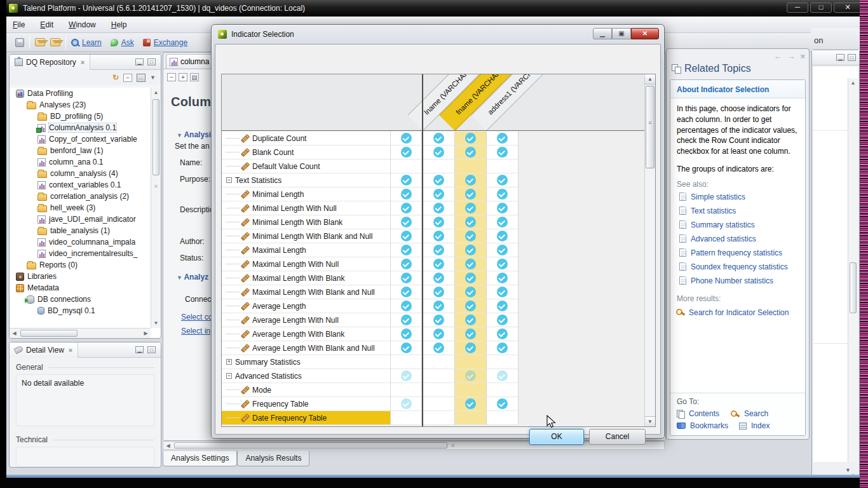 This screenshot has width=868, height=488. I want to click on tree-vertical-scrollbar: ▲ ≡ ▼, so click(156, 208).